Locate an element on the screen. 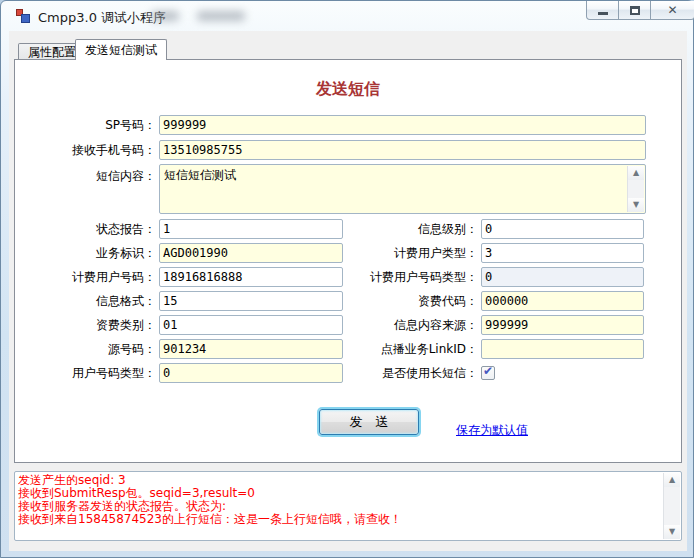 The width and height of the screenshot is (694, 558). sp-number-input is located at coordinates (402, 125).